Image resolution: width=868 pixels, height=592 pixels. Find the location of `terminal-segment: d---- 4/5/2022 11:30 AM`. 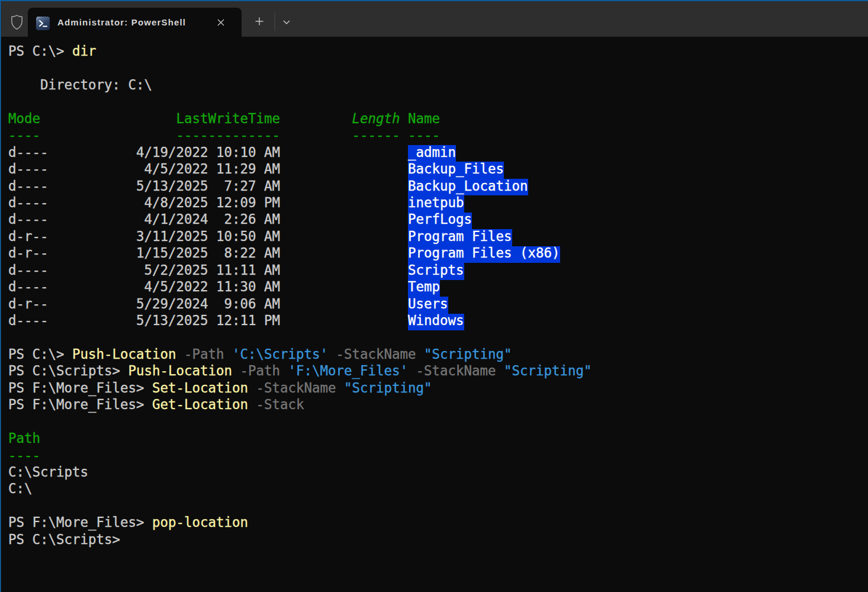

terminal-segment: d---- 4/5/2022 11:30 AM is located at coordinates (208, 287).